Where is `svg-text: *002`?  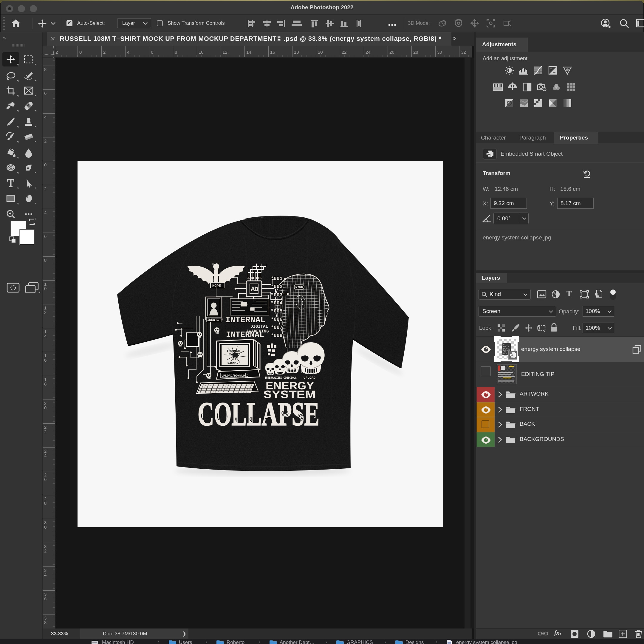 svg-text: *002 is located at coordinates (277, 287).